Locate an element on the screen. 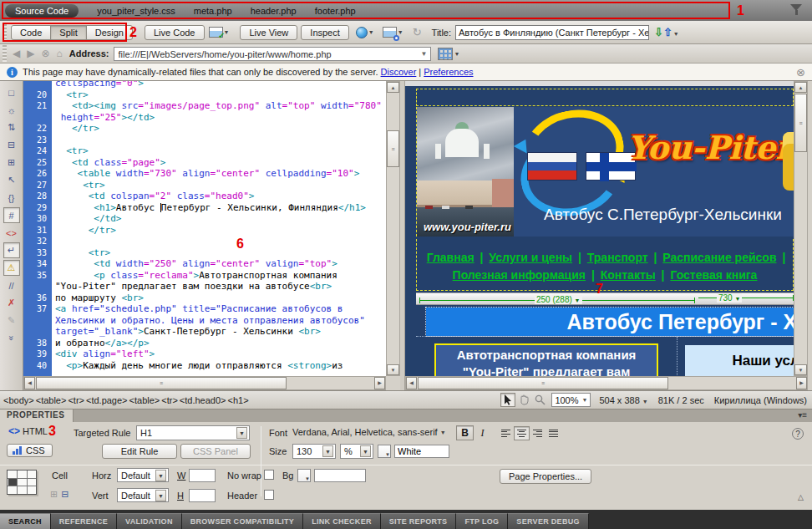 This screenshot has height=529, width=812. nav-link: Контакты is located at coordinates (628, 275).